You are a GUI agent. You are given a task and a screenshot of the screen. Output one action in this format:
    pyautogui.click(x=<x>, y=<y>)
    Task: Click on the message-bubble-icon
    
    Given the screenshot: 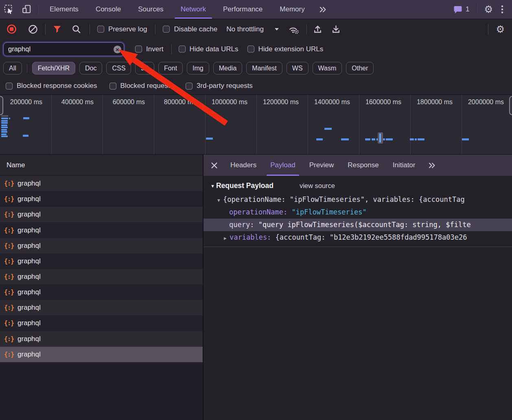 What is the action you would take?
    pyautogui.click(x=458, y=10)
    